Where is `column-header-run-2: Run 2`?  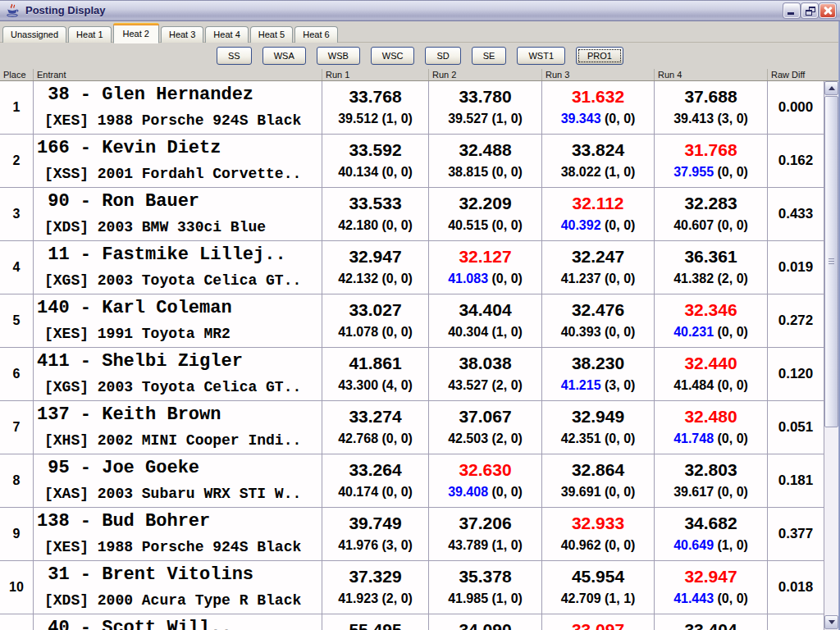 column-header-run-2: Run 2 is located at coordinates (485, 75).